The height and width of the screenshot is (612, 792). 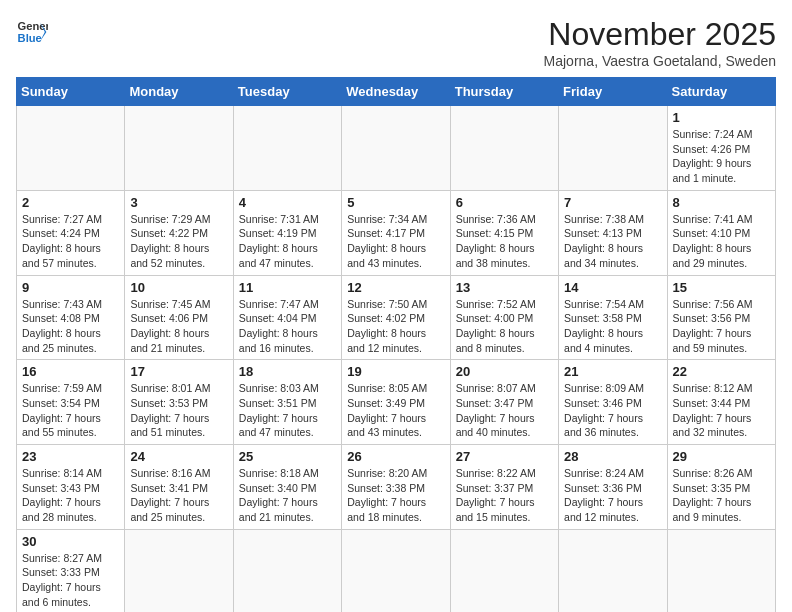 What do you see at coordinates (288, 372) in the screenshot?
I see `day-number: 18` at bounding box center [288, 372].